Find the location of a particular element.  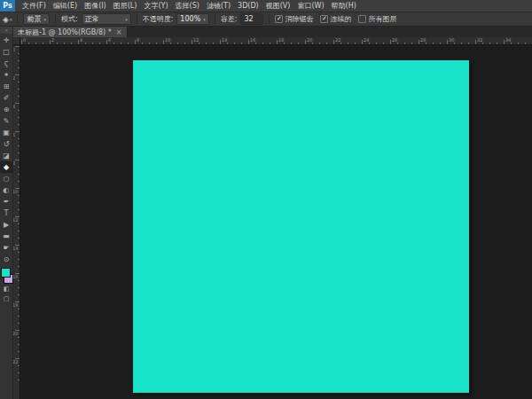

menu-item: 文字(Y) is located at coordinates (156, 5).